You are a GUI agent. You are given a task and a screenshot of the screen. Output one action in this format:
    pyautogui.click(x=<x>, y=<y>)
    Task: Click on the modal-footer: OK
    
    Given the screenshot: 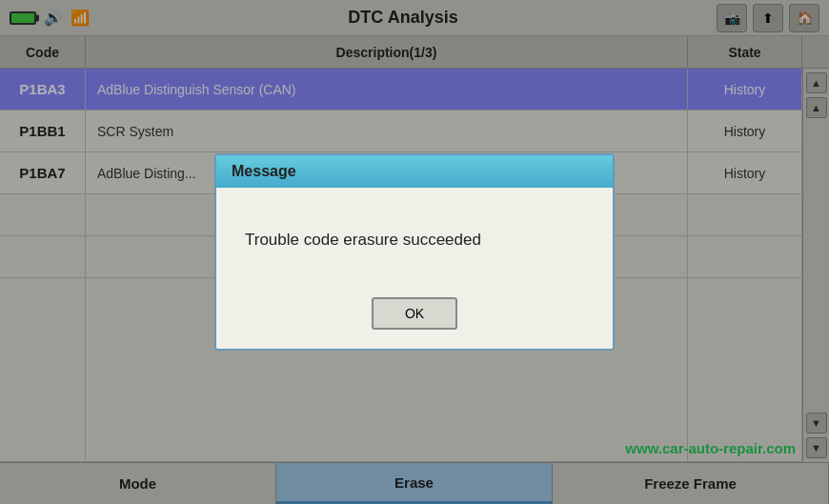 What is the action you would take?
    pyautogui.click(x=414, y=316)
    